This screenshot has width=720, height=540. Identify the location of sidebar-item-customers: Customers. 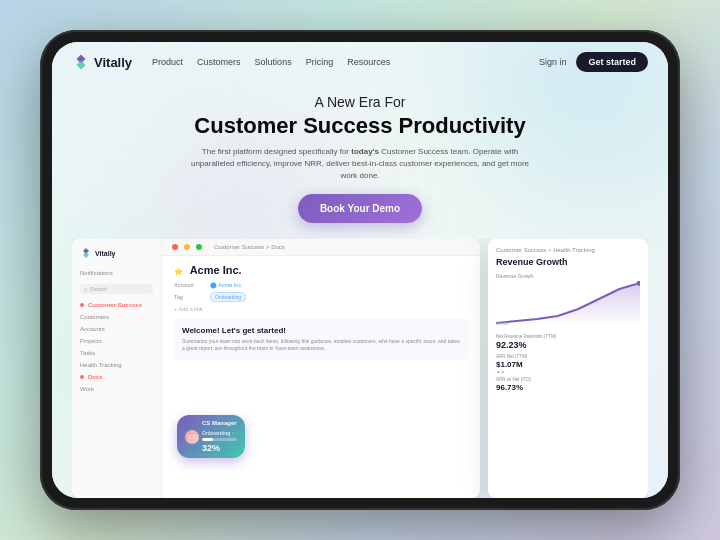
(116, 317).